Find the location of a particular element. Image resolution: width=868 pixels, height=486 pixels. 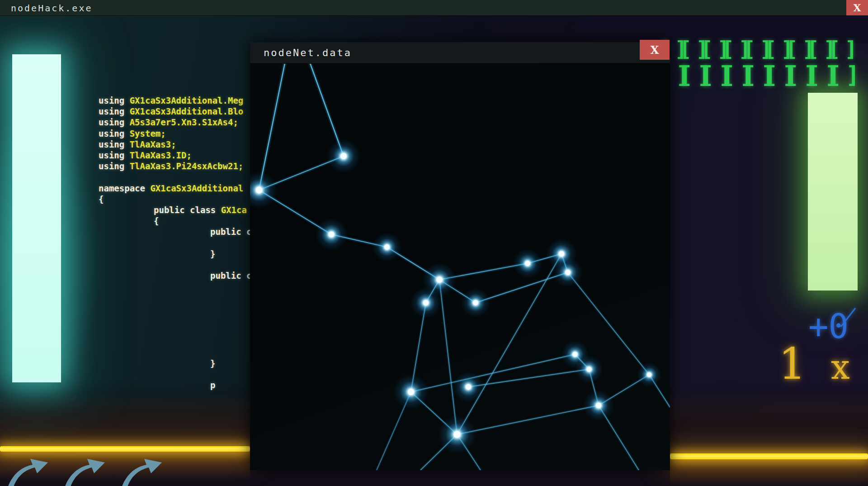

nodenet-close-button: X is located at coordinates (655, 50).